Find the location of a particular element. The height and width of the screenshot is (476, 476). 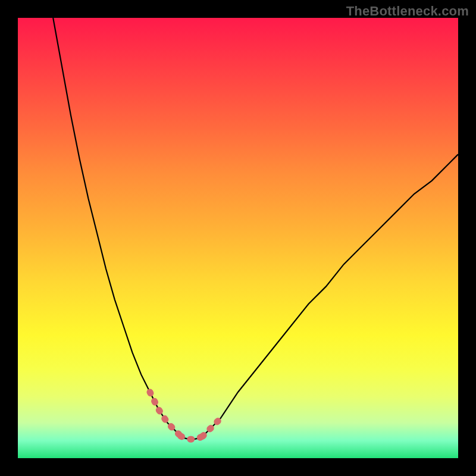

watermark-text: TheBottleneck.com is located at coordinates (408, 11).